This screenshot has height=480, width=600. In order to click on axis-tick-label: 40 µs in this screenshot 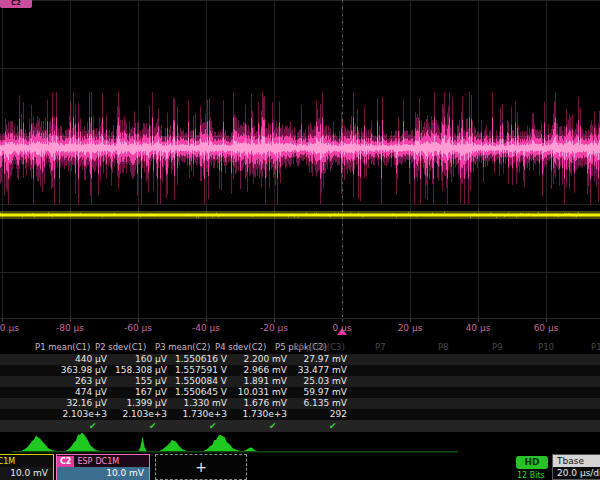, I will do `click(478, 328)`.